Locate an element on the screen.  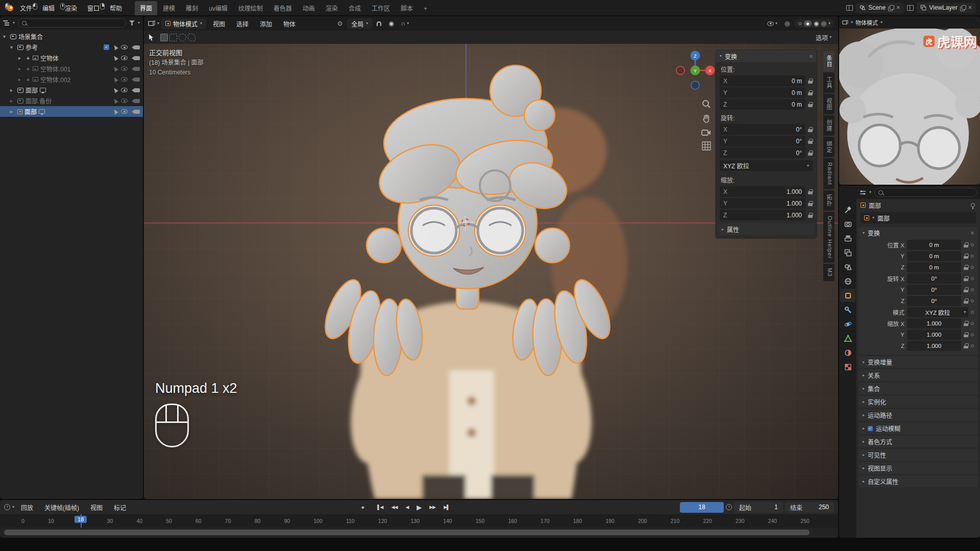
ntab-m3: M3 is located at coordinates (829, 272).